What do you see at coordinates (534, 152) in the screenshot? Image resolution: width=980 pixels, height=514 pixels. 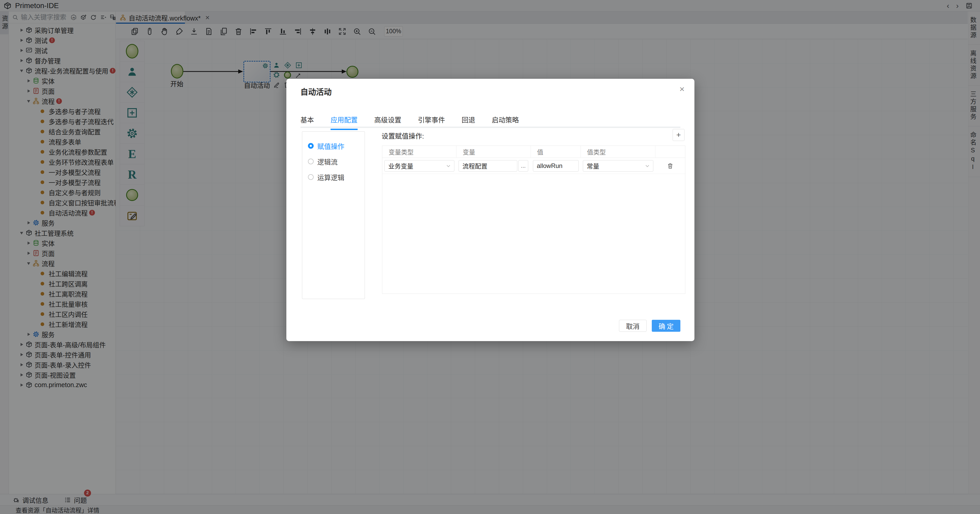 I see `table-header-row: 变量类型 变量 值 值类型` at bounding box center [534, 152].